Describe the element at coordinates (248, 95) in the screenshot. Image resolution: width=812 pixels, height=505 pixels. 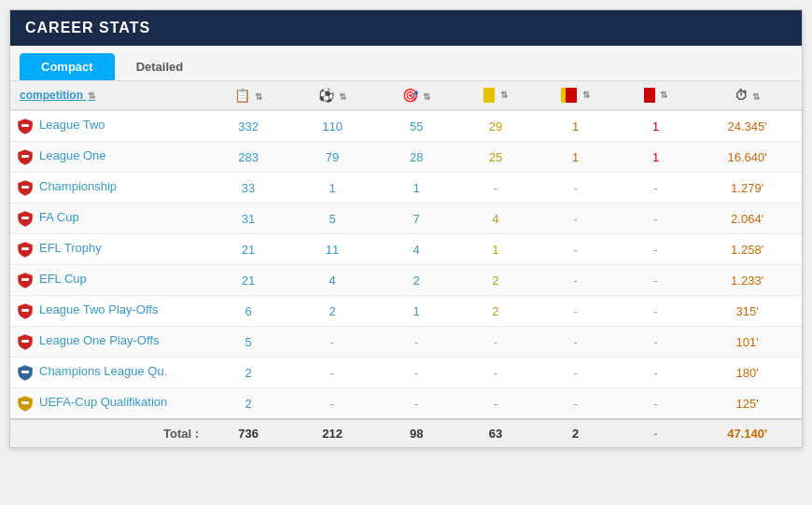
I see `col-apps: 📋 ⇅` at that location.